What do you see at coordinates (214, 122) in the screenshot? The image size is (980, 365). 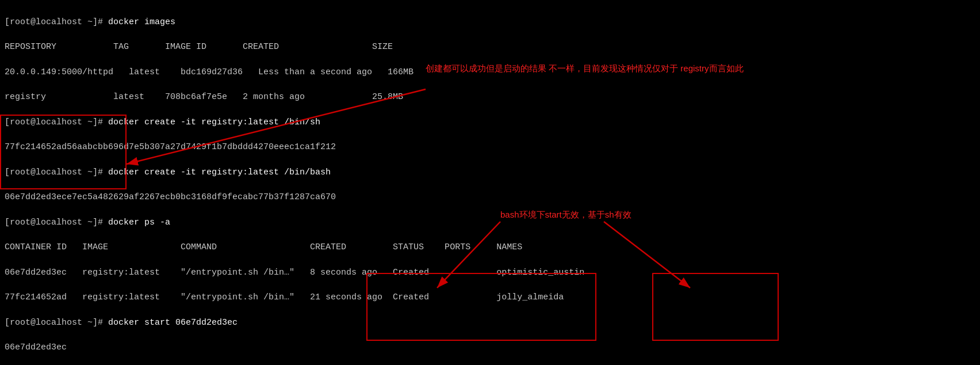 I see `cmd-2: docker create -it registry:latest /bin/s…` at bounding box center [214, 122].